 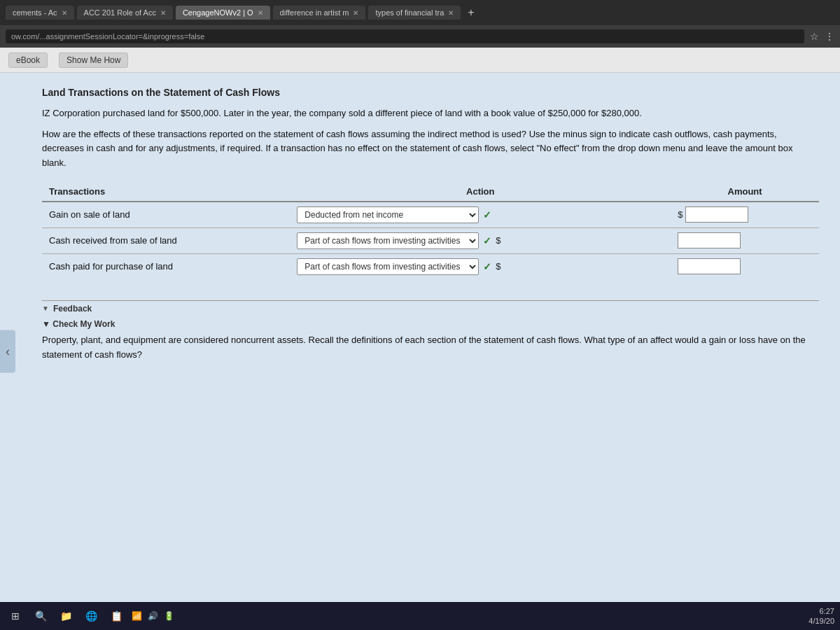 What do you see at coordinates (430, 215) in the screenshot?
I see `table-row: Gain on sale of land Deducted from net i…` at bounding box center [430, 215].